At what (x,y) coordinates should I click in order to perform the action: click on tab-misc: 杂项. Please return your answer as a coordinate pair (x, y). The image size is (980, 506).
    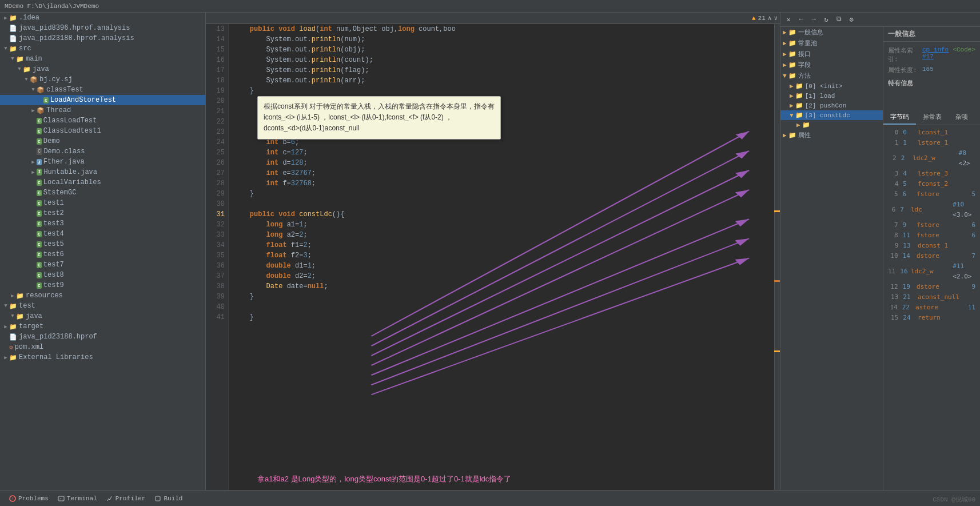
    Looking at the image, I should click on (962, 118).